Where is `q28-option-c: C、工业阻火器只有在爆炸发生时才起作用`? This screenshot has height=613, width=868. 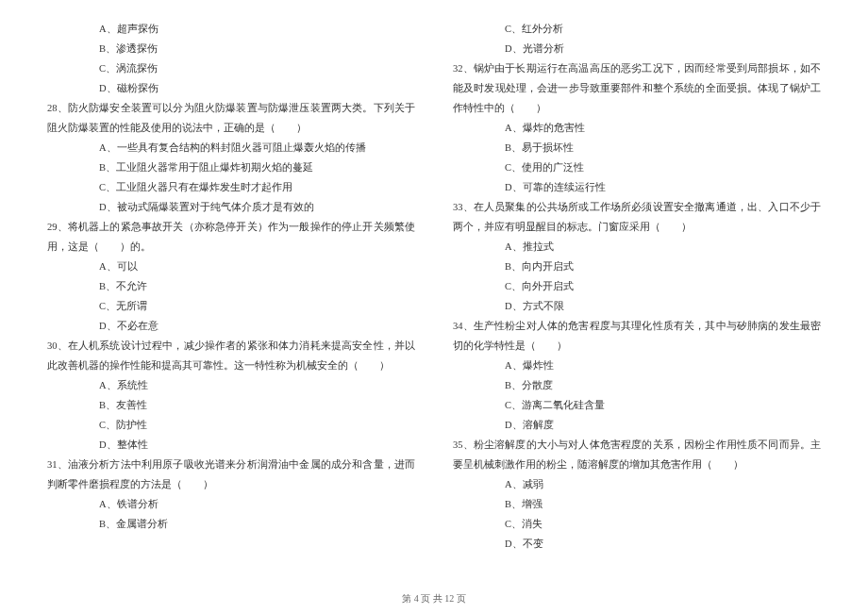
q28-option-c: C、工业阻火器只有在爆炸发生时才起作用 is located at coordinates (231, 187).